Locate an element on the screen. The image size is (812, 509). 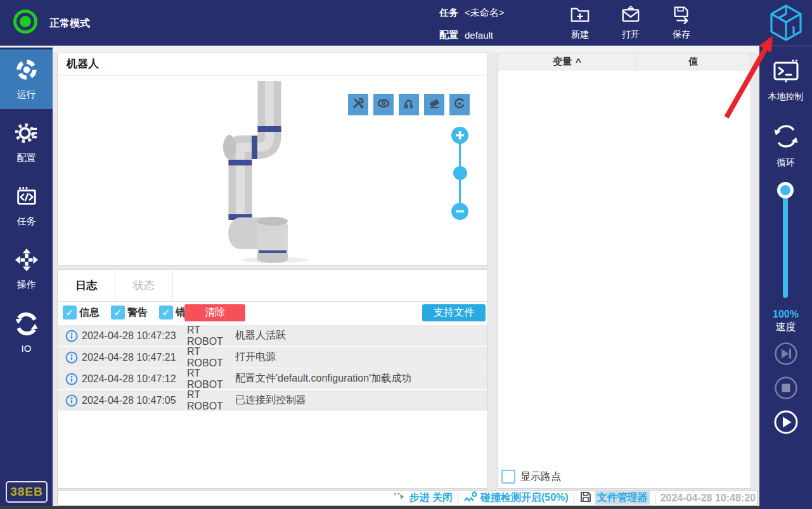
terminal-icon is located at coordinates (786, 73).